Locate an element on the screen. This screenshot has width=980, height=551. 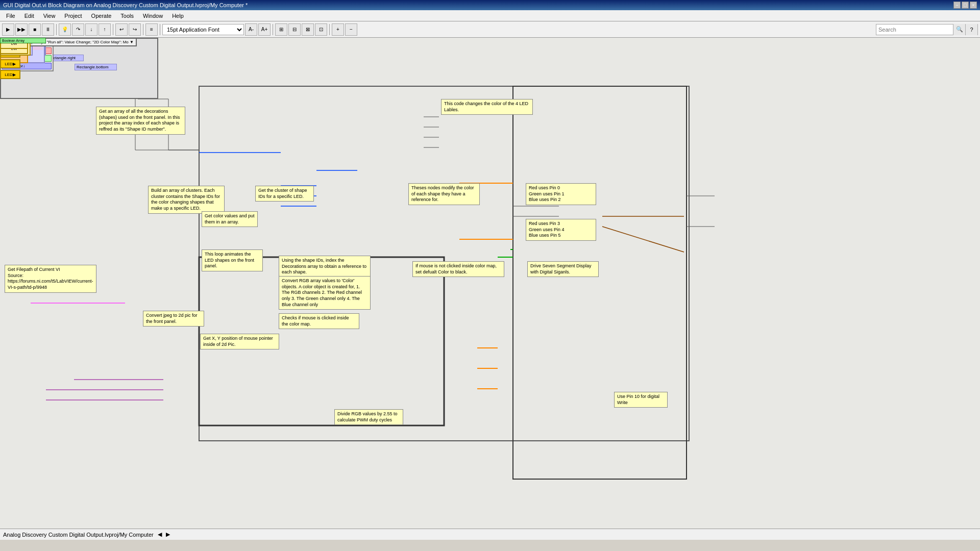
toolbar-sep6 is located at coordinates (330, 30).